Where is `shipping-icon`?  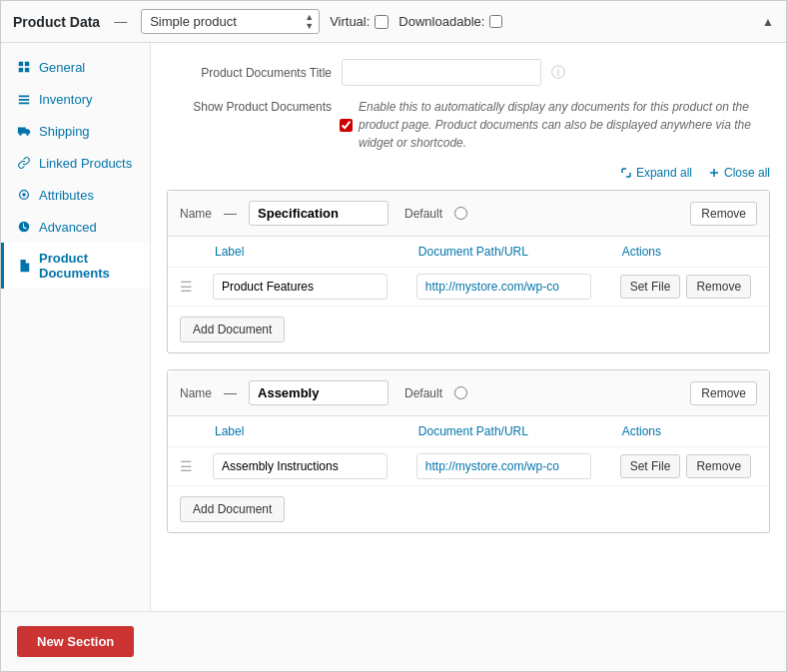 shipping-icon is located at coordinates (24, 131).